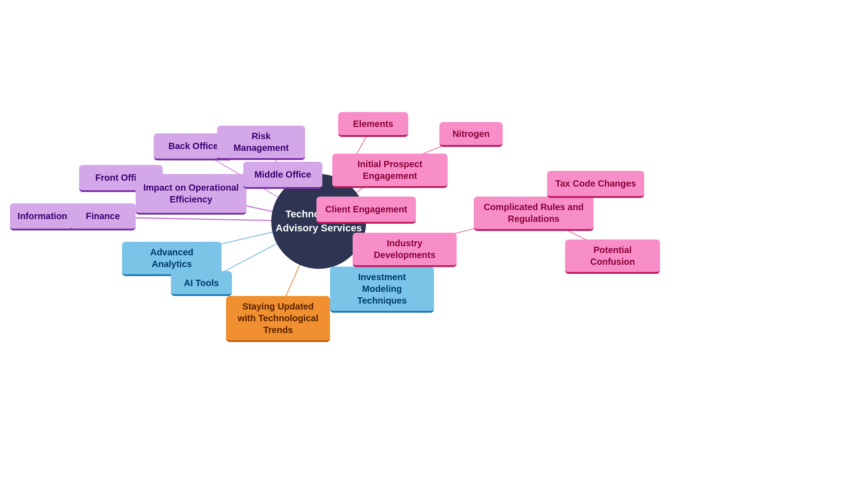 The height and width of the screenshot is (488, 868). I want to click on initial-prospect-node: Initial Prospect Engagement, so click(390, 171).